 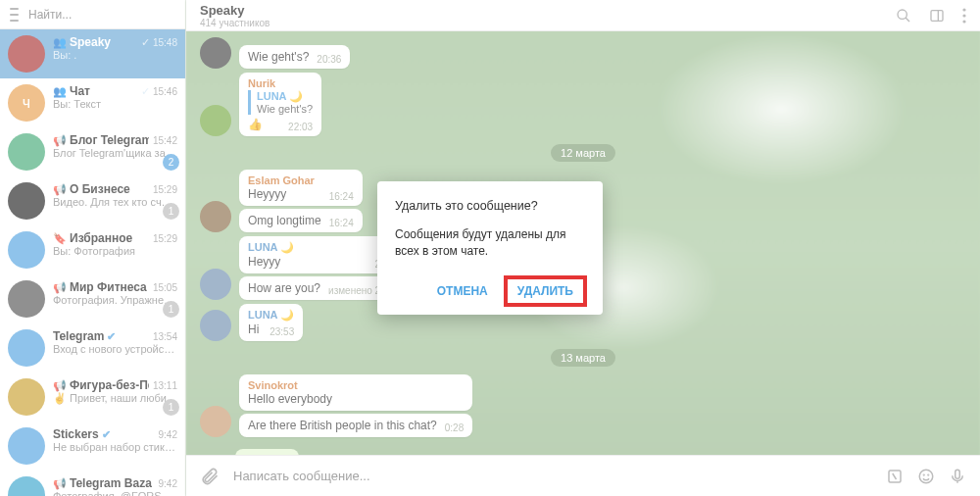 What do you see at coordinates (490, 248) in the screenshot?
I see `delete-modal: Удалить это сообщение? Сообщения будут у…` at bounding box center [490, 248].